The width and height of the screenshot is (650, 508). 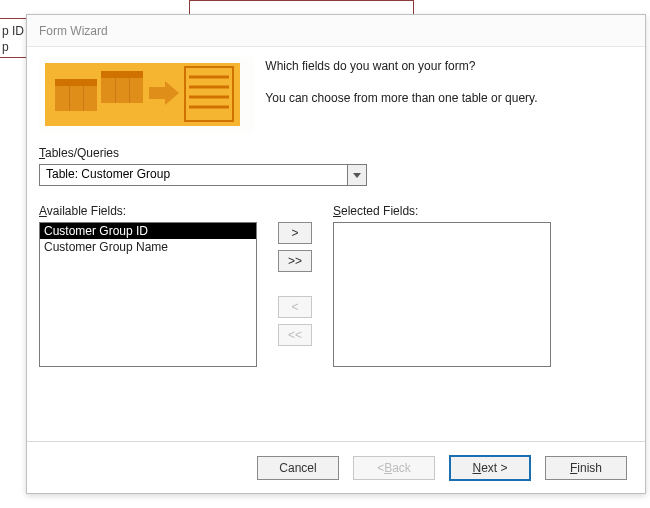 I want to click on add-field-button: >, so click(x=295, y=233).